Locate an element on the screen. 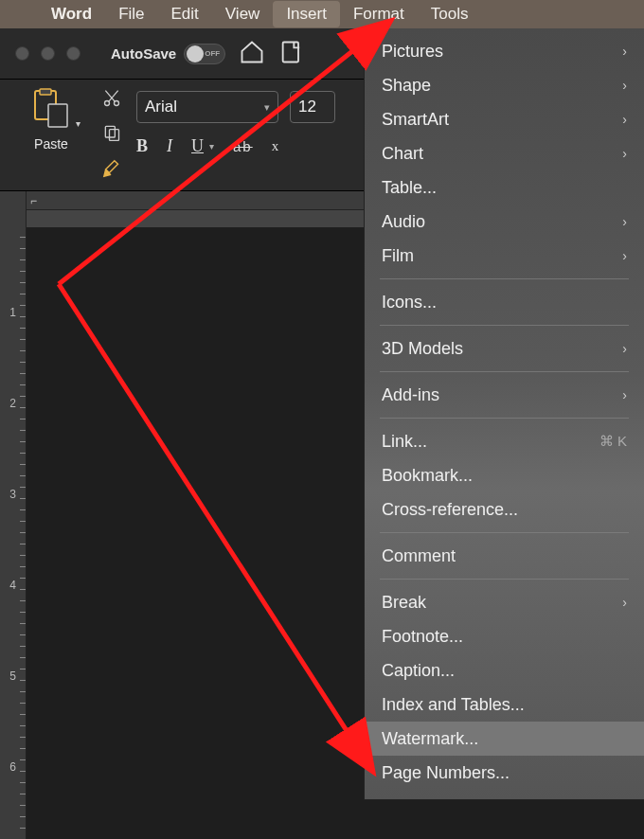  ruler-label: 1 is located at coordinates (13, 312).